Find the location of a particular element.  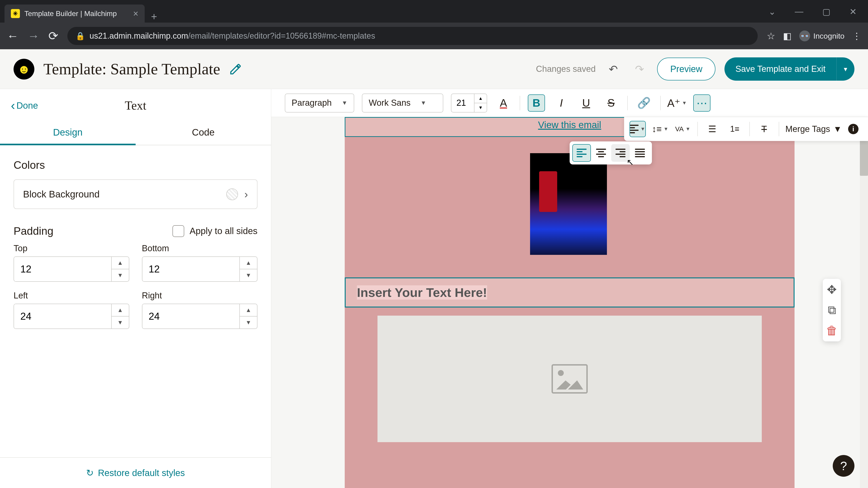

undo-icon: ↶ is located at coordinates (613, 69).